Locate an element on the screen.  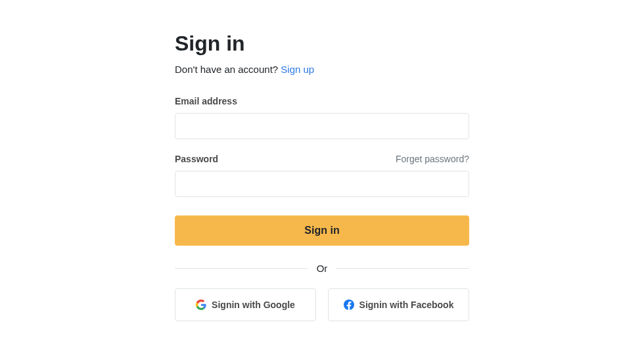
email-group: Email address is located at coordinates (322, 118).